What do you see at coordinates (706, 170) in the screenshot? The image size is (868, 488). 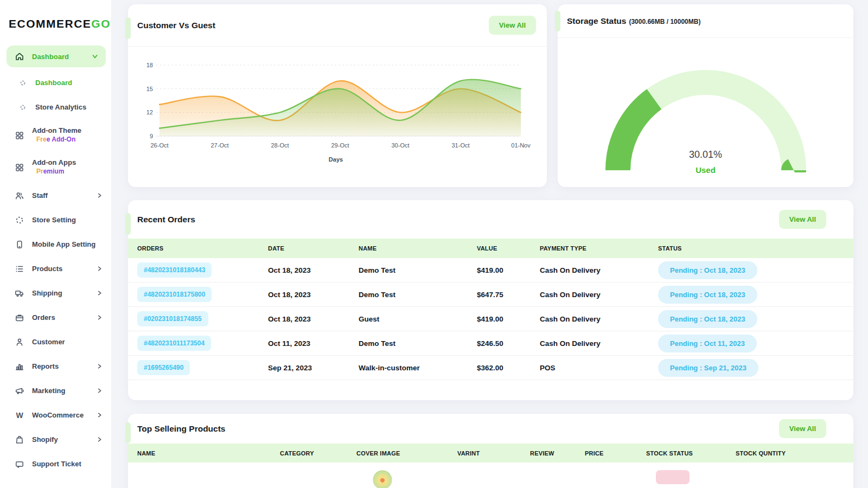 I see `storage-used-label: Used` at bounding box center [706, 170].